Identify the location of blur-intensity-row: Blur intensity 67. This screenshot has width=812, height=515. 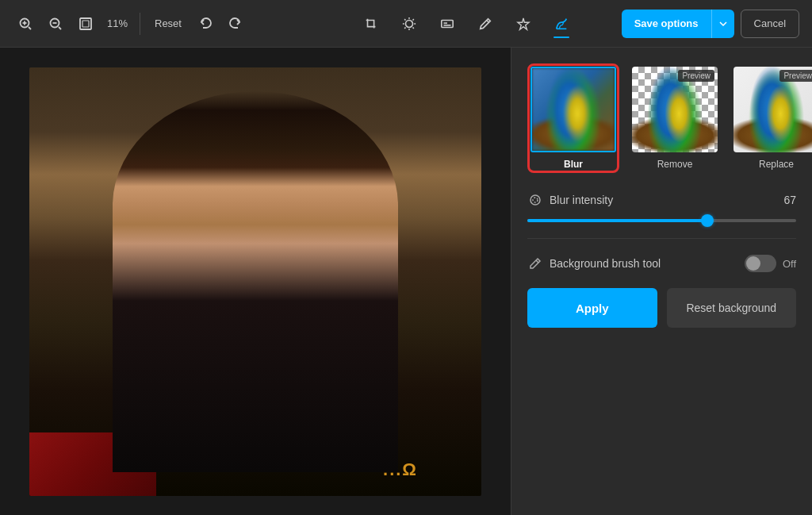
(661, 200).